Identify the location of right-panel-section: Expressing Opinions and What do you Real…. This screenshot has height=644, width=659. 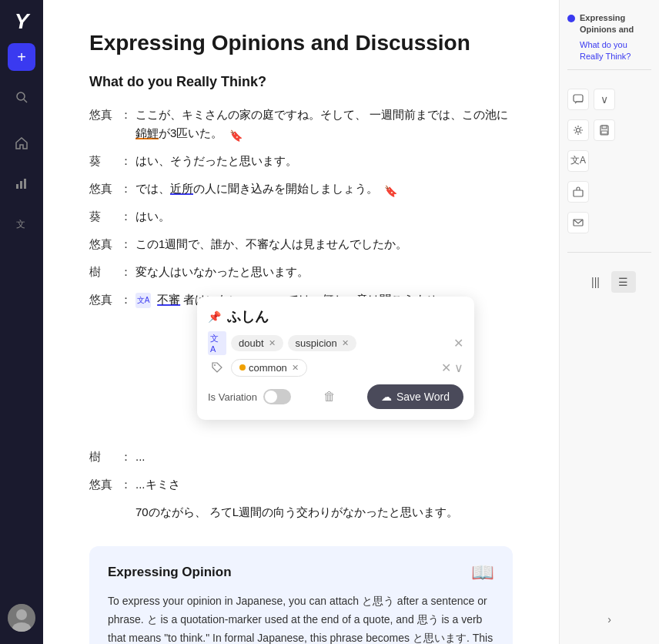
(610, 45).